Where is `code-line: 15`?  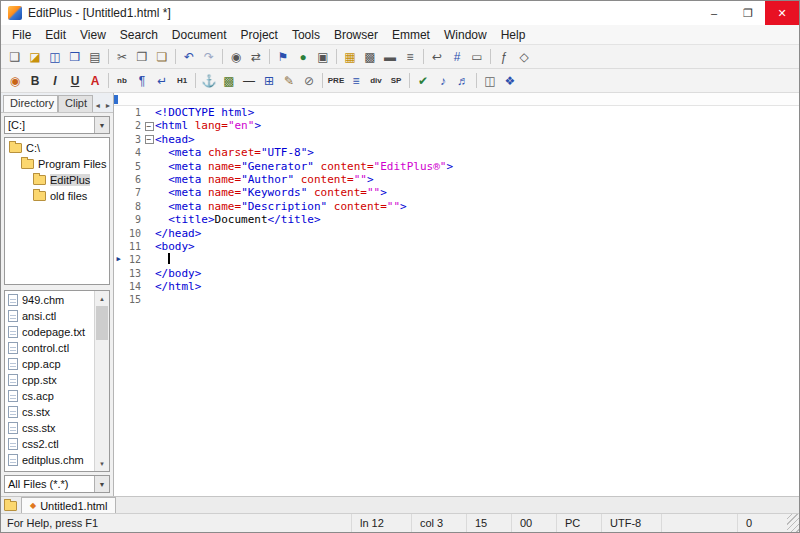 code-line: 15 is located at coordinates (456, 300).